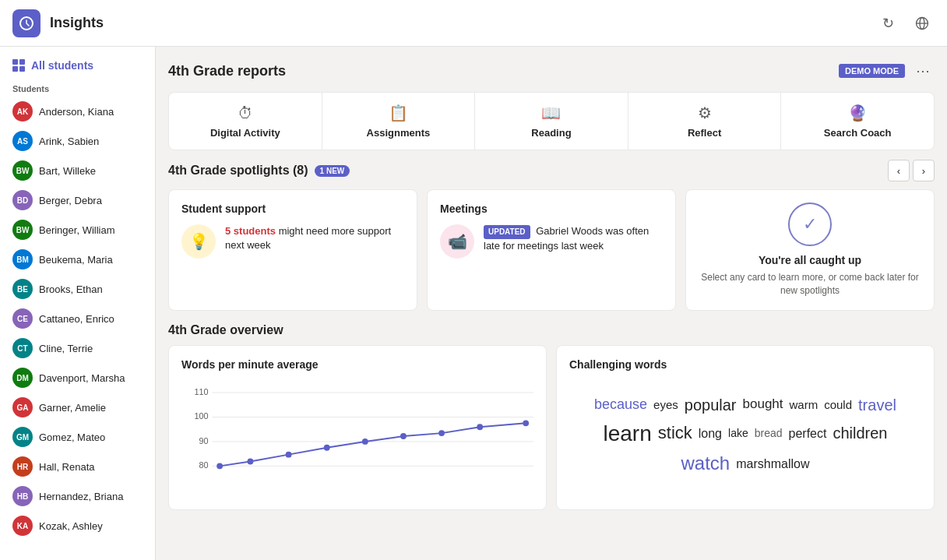 The width and height of the screenshot is (947, 560). Describe the element at coordinates (551, 171) in the screenshot. I see `spotlights-header: 4th Grade spotlights (8) 1 NEW ‹ ›` at that location.